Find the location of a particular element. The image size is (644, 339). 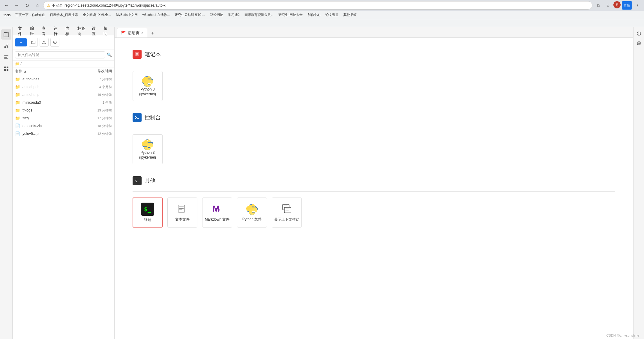

new-tab-button: + is located at coordinates (153, 33).